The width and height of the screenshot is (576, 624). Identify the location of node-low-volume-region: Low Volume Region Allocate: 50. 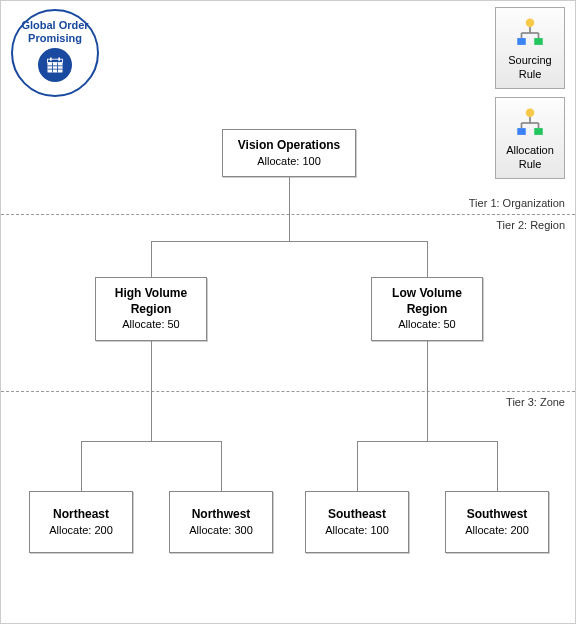
(427, 309).